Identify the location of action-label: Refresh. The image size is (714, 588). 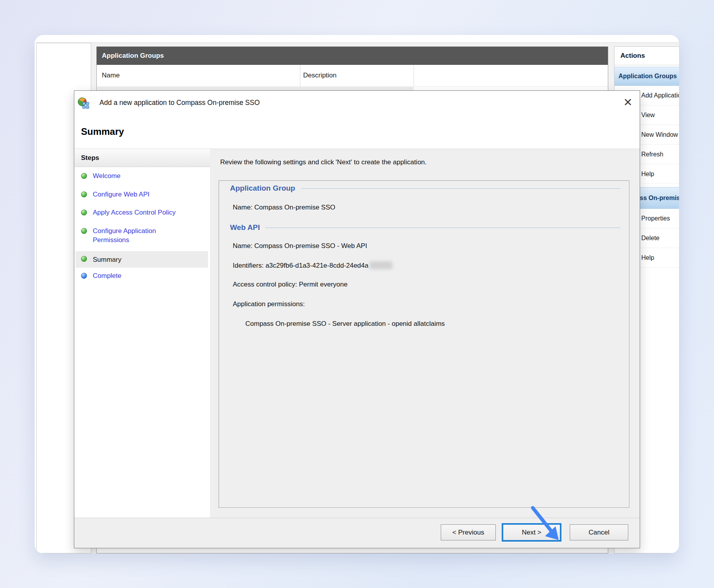
(652, 154).